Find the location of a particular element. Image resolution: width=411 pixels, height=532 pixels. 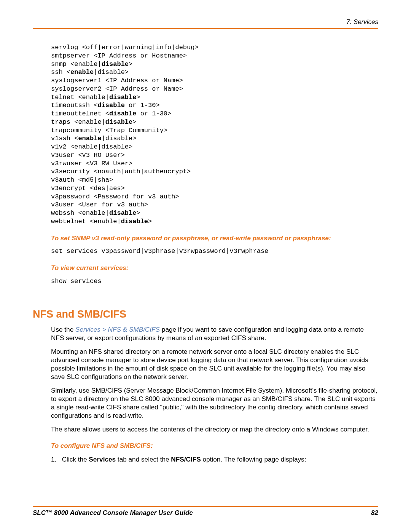

paragraph-4: The share allows users to access the con… is located at coordinates (215, 429).